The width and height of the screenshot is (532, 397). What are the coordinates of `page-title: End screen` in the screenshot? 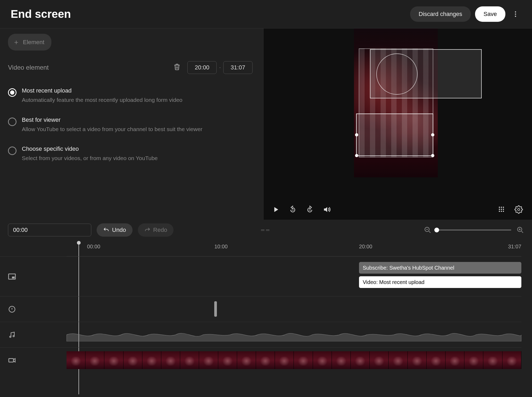 It's located at (41, 14).